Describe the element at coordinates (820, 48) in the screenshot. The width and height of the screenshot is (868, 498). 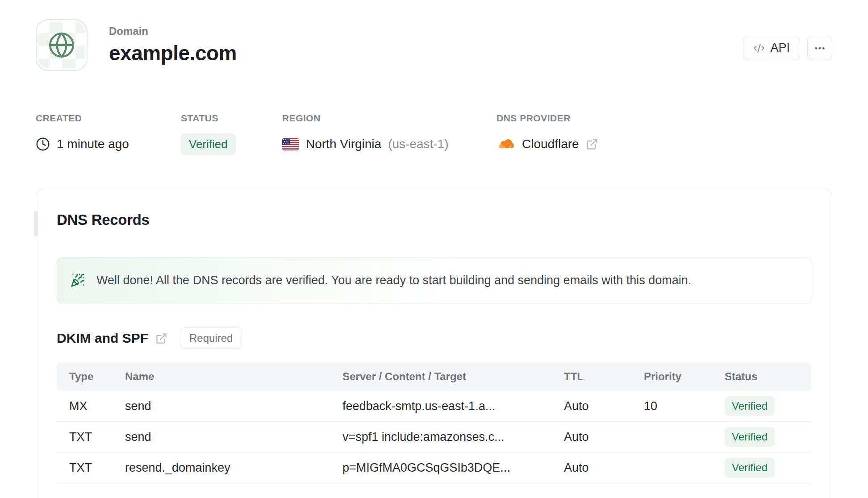
I see `more-options-button` at that location.